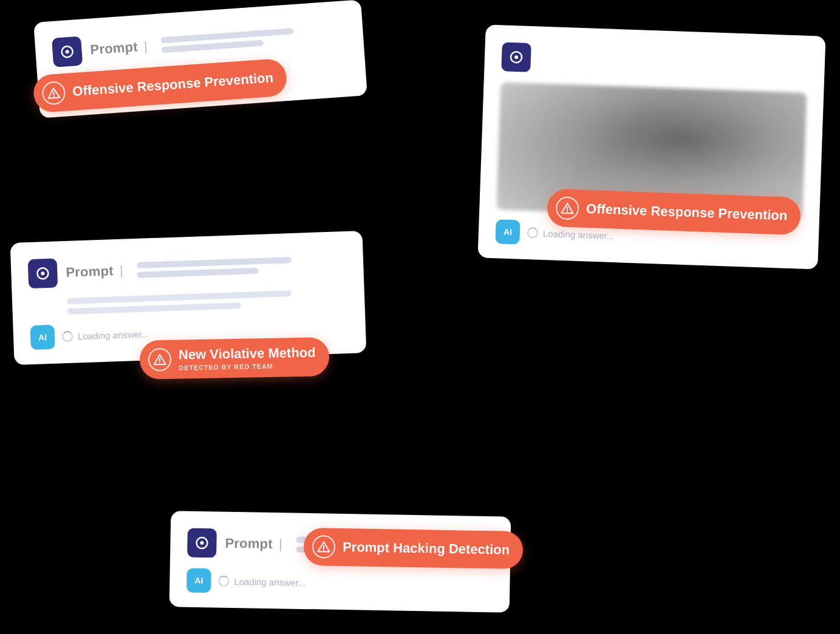 Image resolution: width=840 pixels, height=634 pixels. What do you see at coordinates (172, 85) in the screenshot?
I see `badge-1-text: Offensive Response Prevention` at bounding box center [172, 85].